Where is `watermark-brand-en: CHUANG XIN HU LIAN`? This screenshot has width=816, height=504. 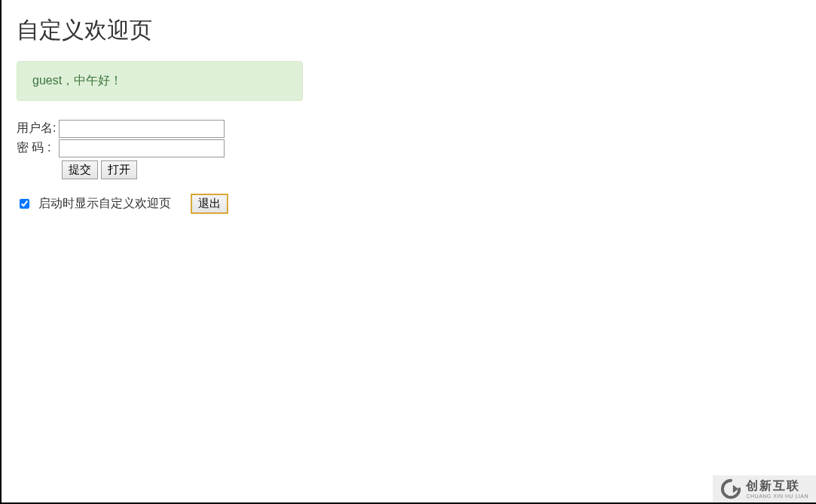 watermark-brand-en: CHUANG XIN HU LIAN is located at coordinates (778, 496).